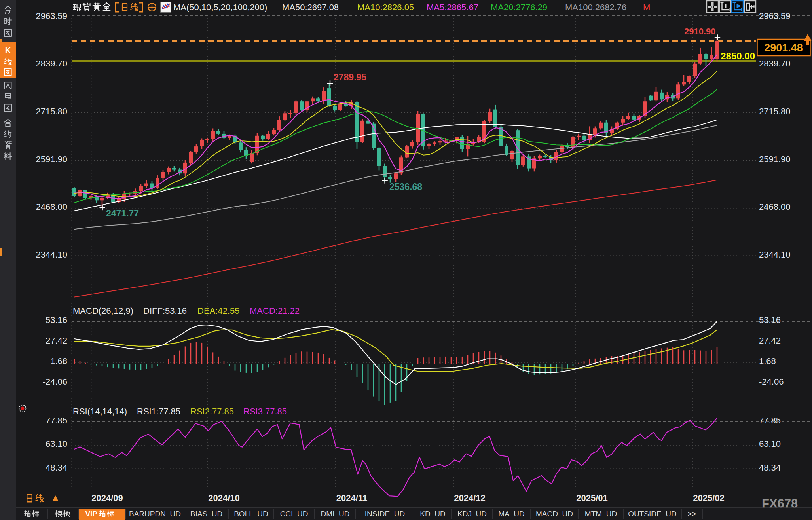 The image size is (812, 520). What do you see at coordinates (350, 77) in the screenshot?
I see `svg-text: 2789.95` at bounding box center [350, 77].